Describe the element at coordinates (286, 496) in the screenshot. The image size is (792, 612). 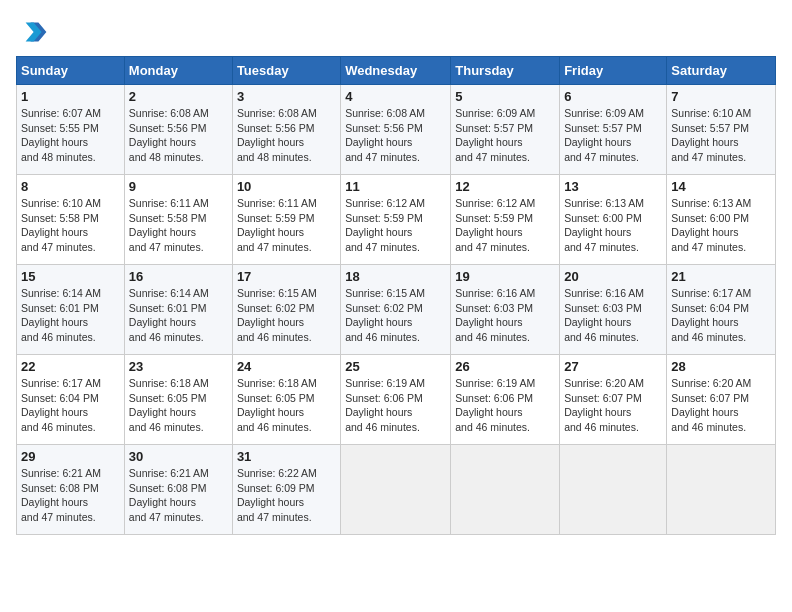
I see `day-info: Sunrise: 6:22 AM Sunset: 6:09 PM Dayligh…` at that location.